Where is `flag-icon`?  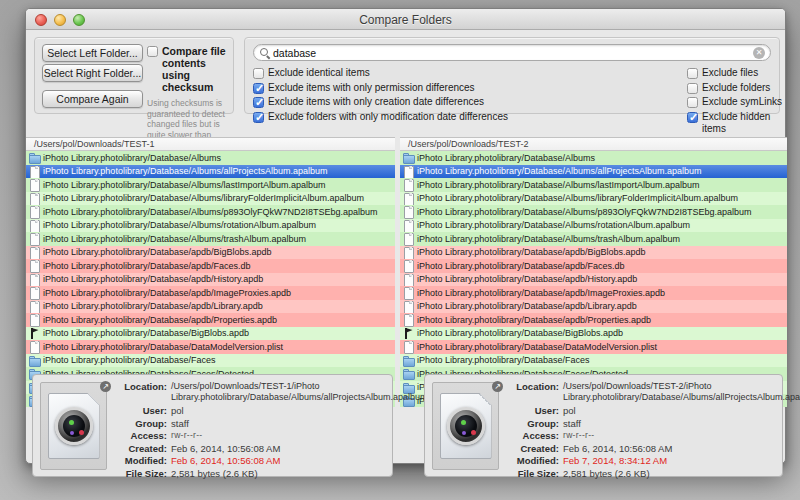 flag-icon is located at coordinates (408, 334).